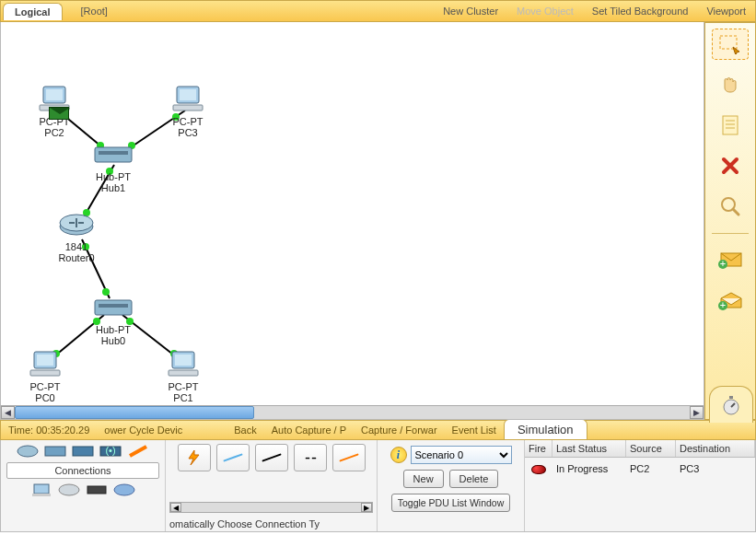 The image size is (756, 535). What do you see at coordinates (310, 458) in the screenshot?
I see `copper-cross-button: - -` at bounding box center [310, 458].